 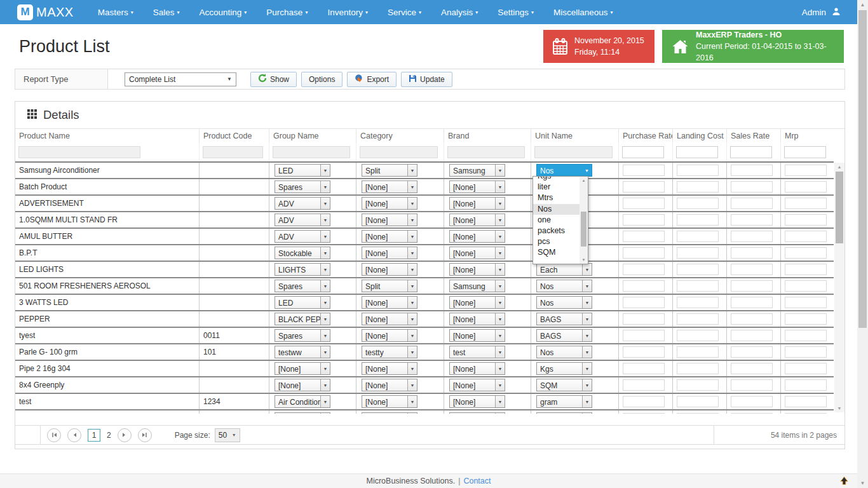 What do you see at coordinates (575, 136) in the screenshot?
I see `column-header: Unit Name` at bounding box center [575, 136].